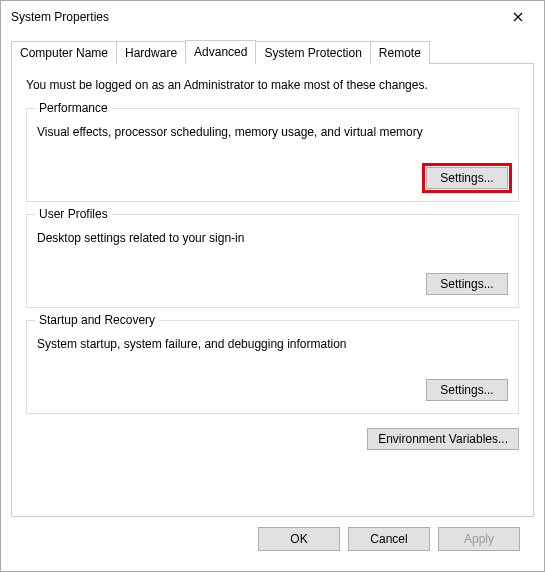 The height and width of the screenshot is (572, 545). What do you see at coordinates (60, 17) in the screenshot?
I see `window-title: System Properties` at bounding box center [60, 17].